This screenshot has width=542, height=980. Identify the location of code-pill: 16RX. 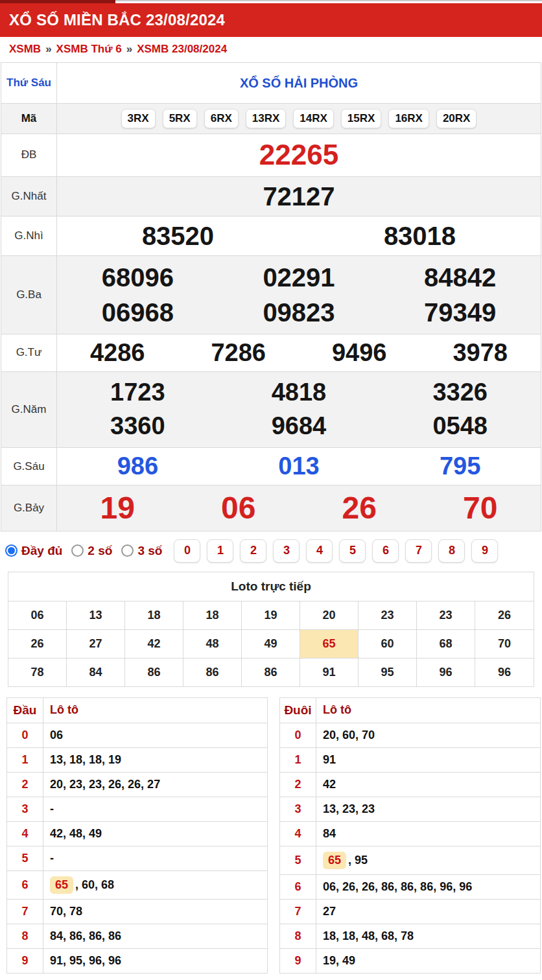
(408, 119).